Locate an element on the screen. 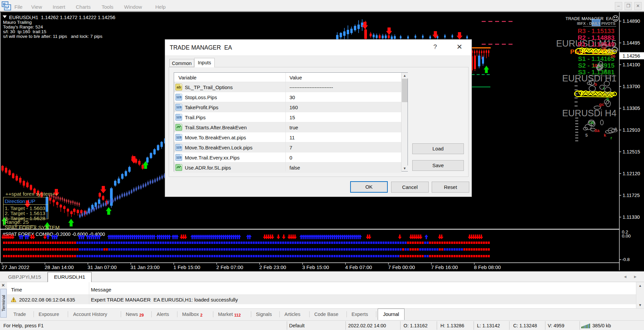 Image resolution: width=644 pixels, height=330 pixels. svg-text: 1.14495 is located at coordinates (631, 43).